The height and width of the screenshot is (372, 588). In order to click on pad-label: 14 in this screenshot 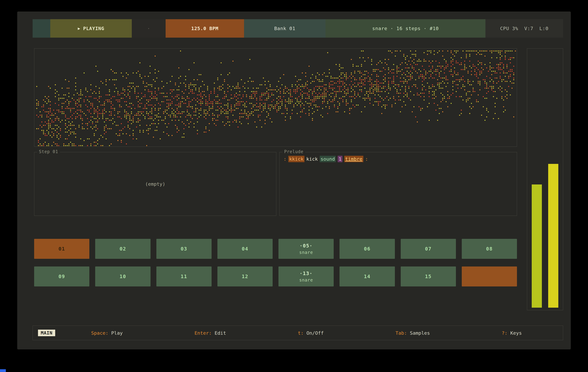, I will do `click(367, 276)`.